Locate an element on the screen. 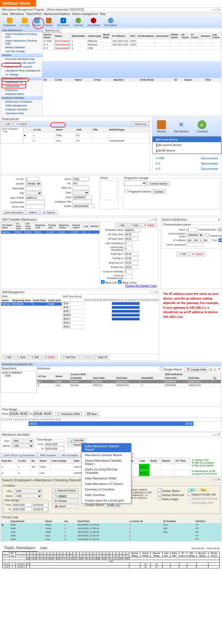 The height and width of the screenshot is (644, 222). acno-input is located at coordinates (32, 179).